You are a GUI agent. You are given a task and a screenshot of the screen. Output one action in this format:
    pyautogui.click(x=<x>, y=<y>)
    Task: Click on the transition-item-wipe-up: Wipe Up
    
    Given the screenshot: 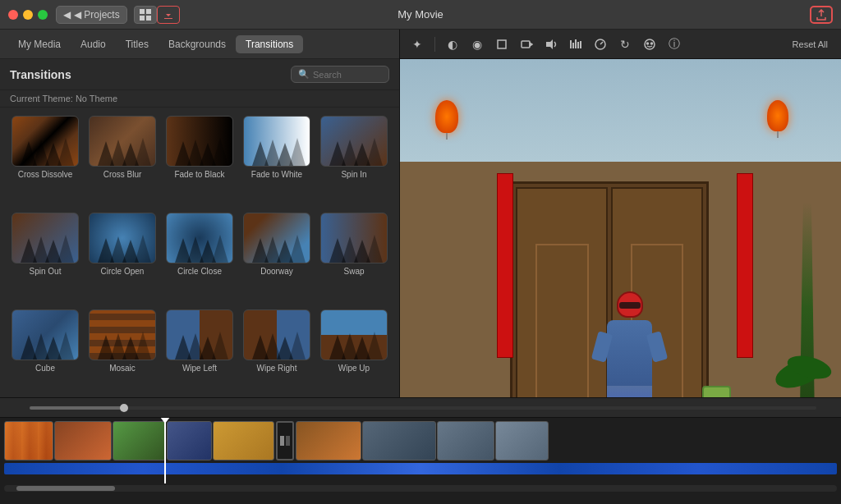 What is the action you would take?
    pyautogui.click(x=354, y=355)
    